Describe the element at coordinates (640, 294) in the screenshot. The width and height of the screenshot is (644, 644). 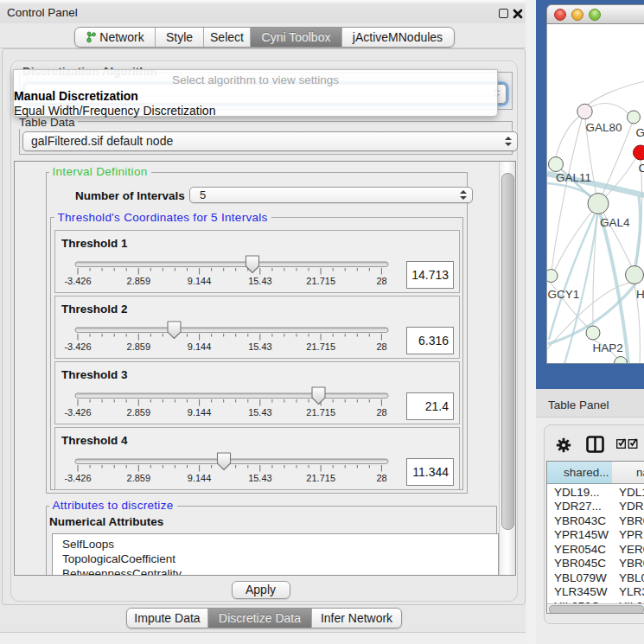
I see `svg-text: HIS4` at that location.